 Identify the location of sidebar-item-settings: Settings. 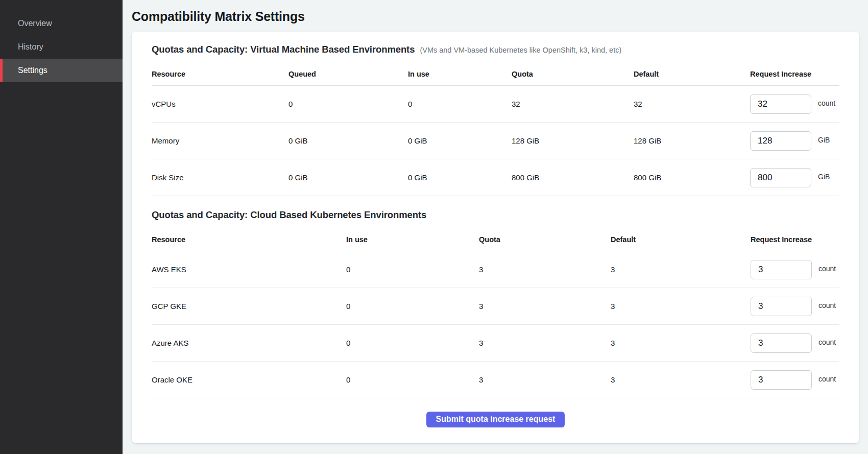
(61, 70).